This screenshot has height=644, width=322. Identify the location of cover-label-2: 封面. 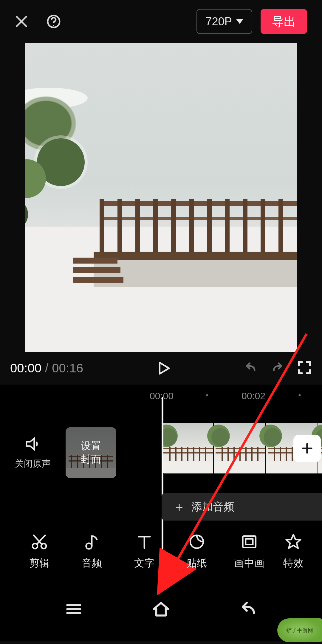
(91, 459).